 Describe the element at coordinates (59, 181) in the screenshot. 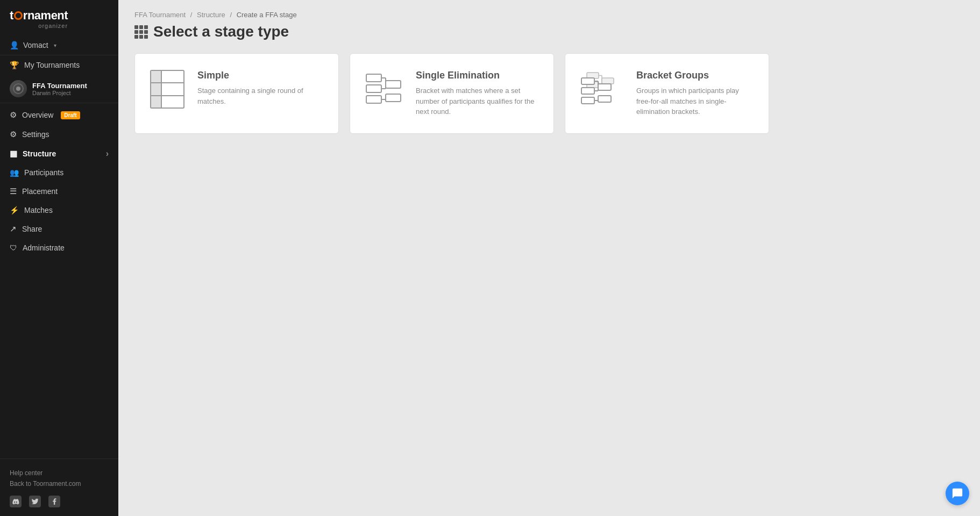

I see `nav-menu: Overview Draft Settings ▦ Structure Part…` at that location.